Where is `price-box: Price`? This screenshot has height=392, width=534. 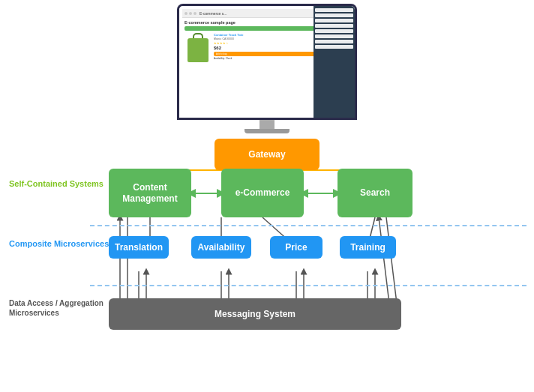 price-box: Price is located at coordinates (296, 247).